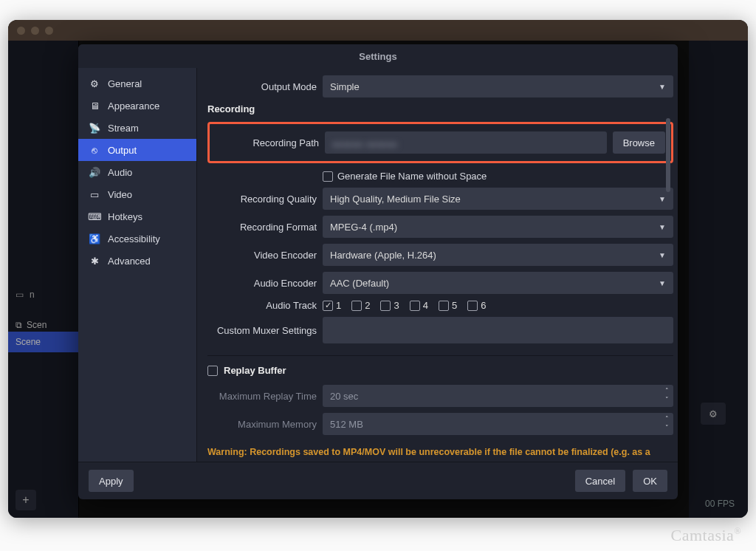  Describe the element at coordinates (262, 331) in the screenshot. I see `muxer-label: Custom Muxer Settings` at that location.